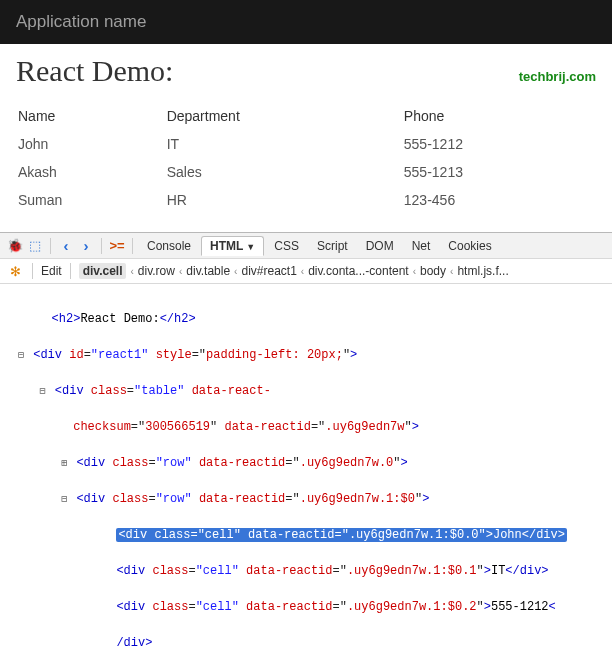 The width and height of the screenshot is (612, 659). What do you see at coordinates (306, 172) in the screenshot?
I see `table-row: Akash Sales 555-1213` at bounding box center [306, 172].